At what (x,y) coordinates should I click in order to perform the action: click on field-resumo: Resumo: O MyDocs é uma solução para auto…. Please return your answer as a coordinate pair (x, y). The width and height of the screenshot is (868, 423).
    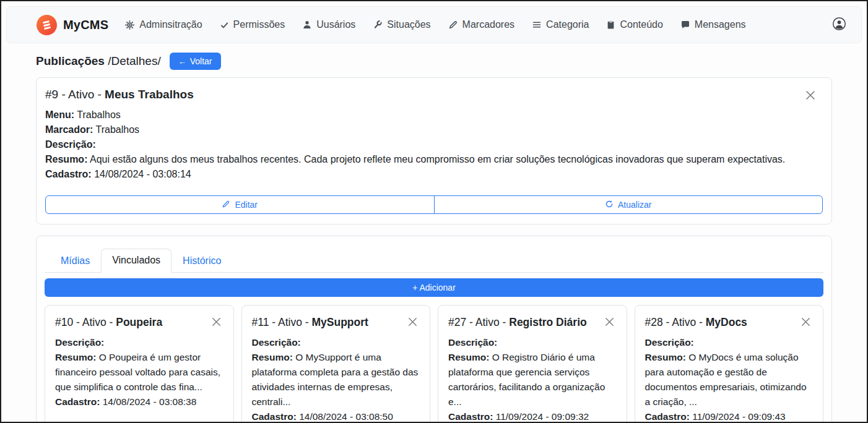
    Looking at the image, I should click on (729, 380).